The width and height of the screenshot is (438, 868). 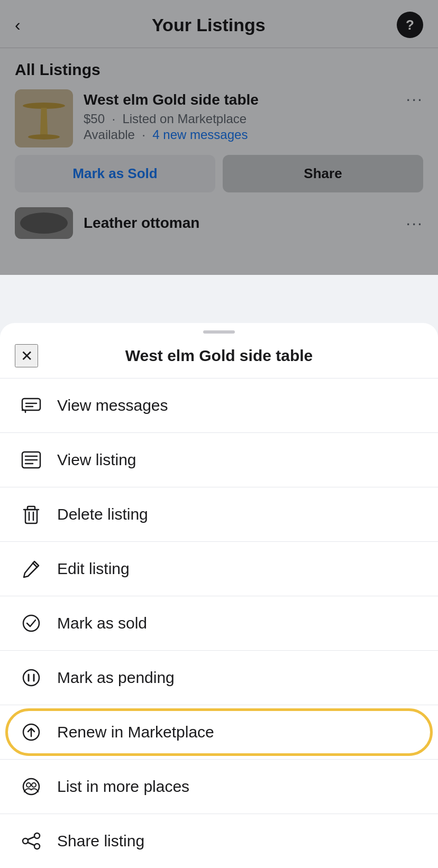 I want to click on upload-circle-icon, so click(x=31, y=732).